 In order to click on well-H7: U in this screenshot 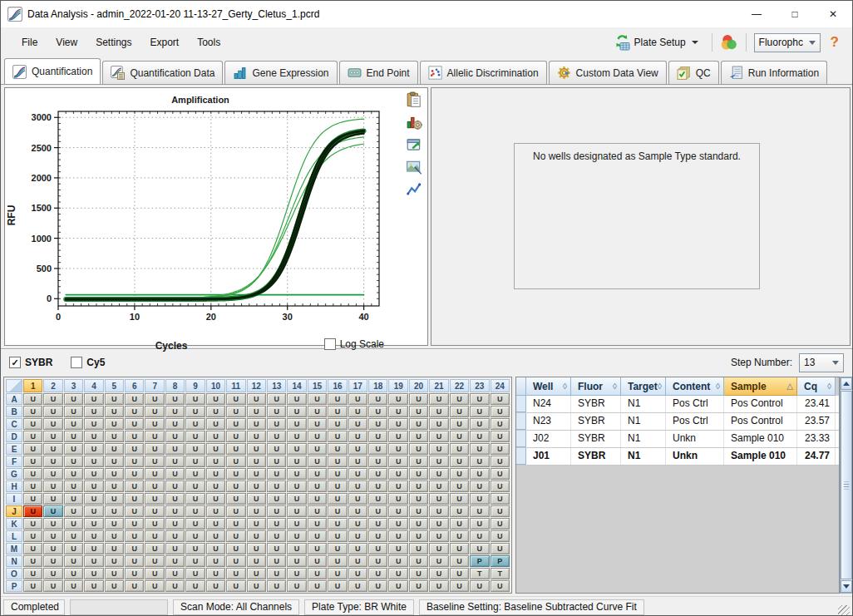, I will do `click(155, 486)`.